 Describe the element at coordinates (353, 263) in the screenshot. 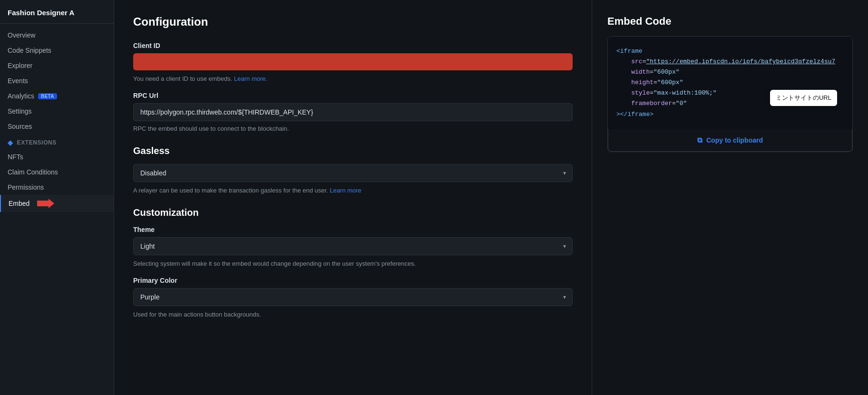

I see `theme-description: Selecting system will make it so the emb…` at that location.